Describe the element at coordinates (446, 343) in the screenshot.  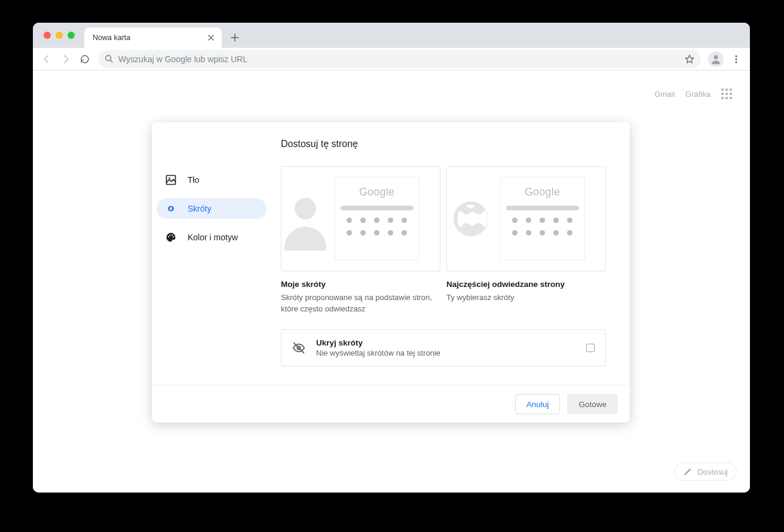
I see `hide-title: Ukryj skróty` at that location.